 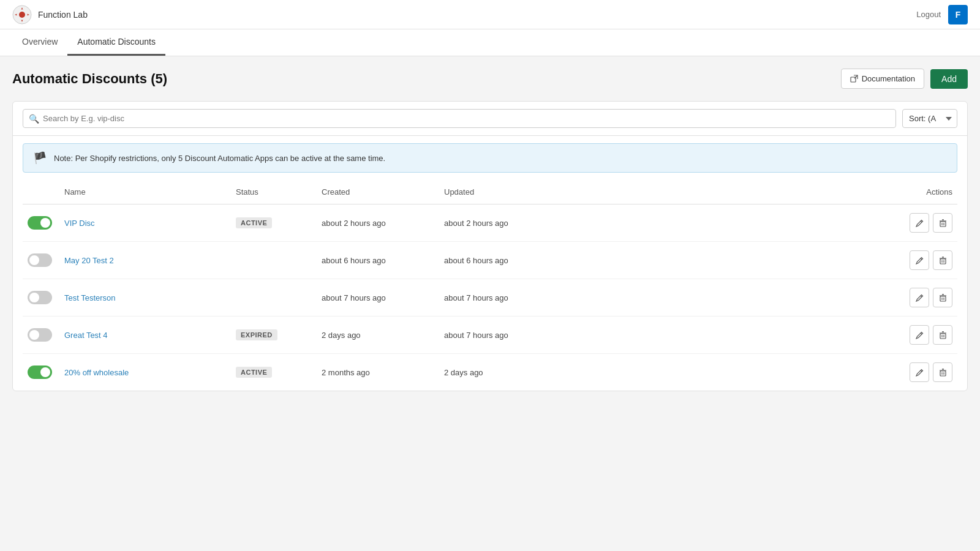 I want to click on page-title: Automatic Discounts (5), so click(x=89, y=79).